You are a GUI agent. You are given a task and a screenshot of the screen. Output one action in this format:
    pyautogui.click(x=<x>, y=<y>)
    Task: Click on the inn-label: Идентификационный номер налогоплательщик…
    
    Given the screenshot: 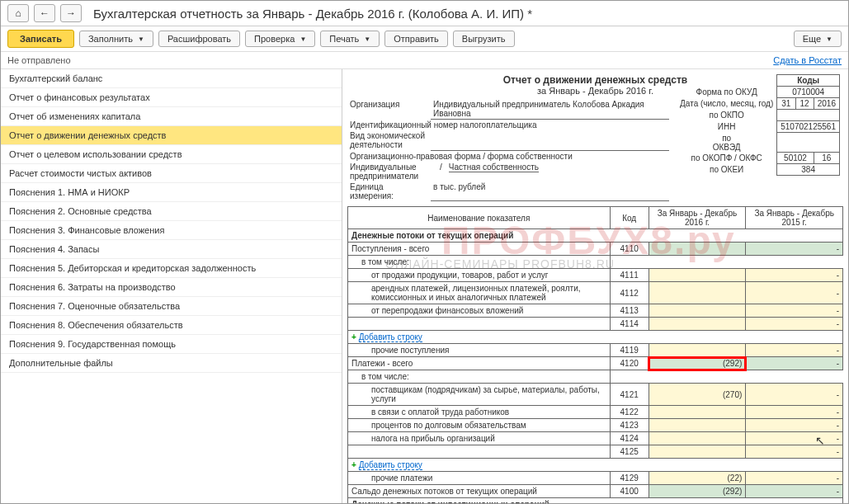 What is the action you would take?
    pyautogui.click(x=508, y=125)
    